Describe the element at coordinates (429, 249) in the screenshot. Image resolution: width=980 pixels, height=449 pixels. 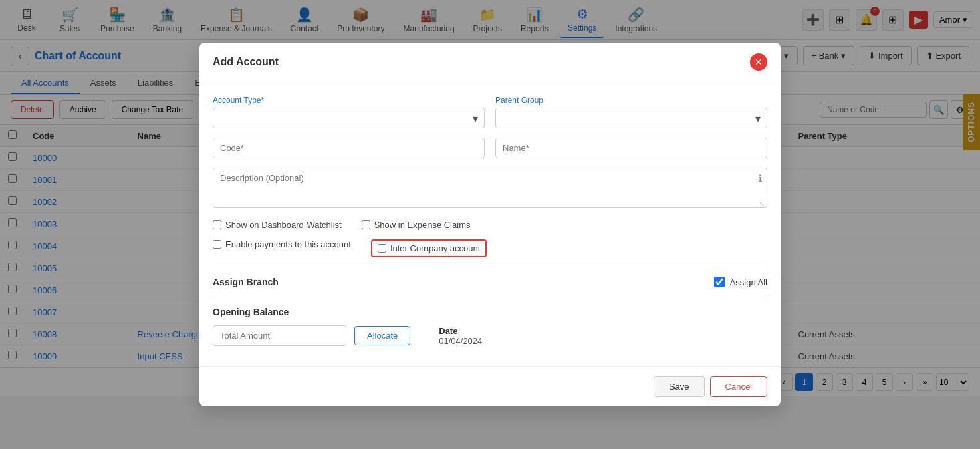
I see `inter-company-checkbox-group: Inter Company account` at that location.